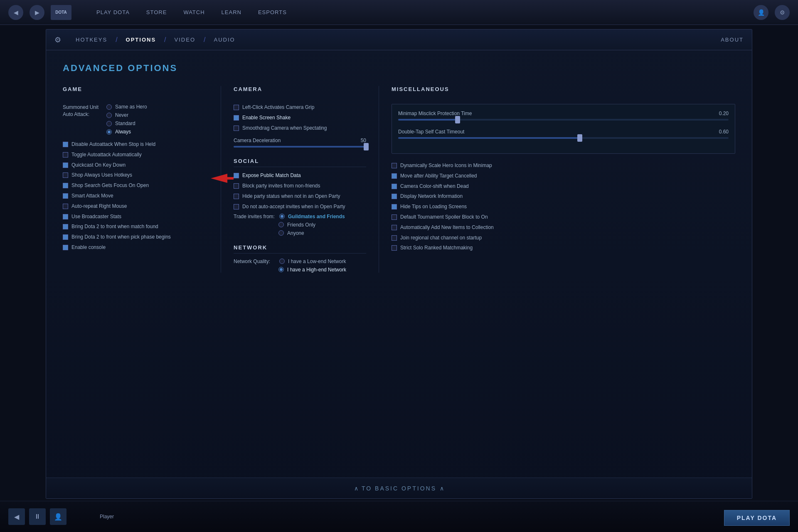 Image resolution: width=798 pixels, height=532 pixels. I want to click on option-camera-color-shift: Camera Color-shift when Dead, so click(564, 186).